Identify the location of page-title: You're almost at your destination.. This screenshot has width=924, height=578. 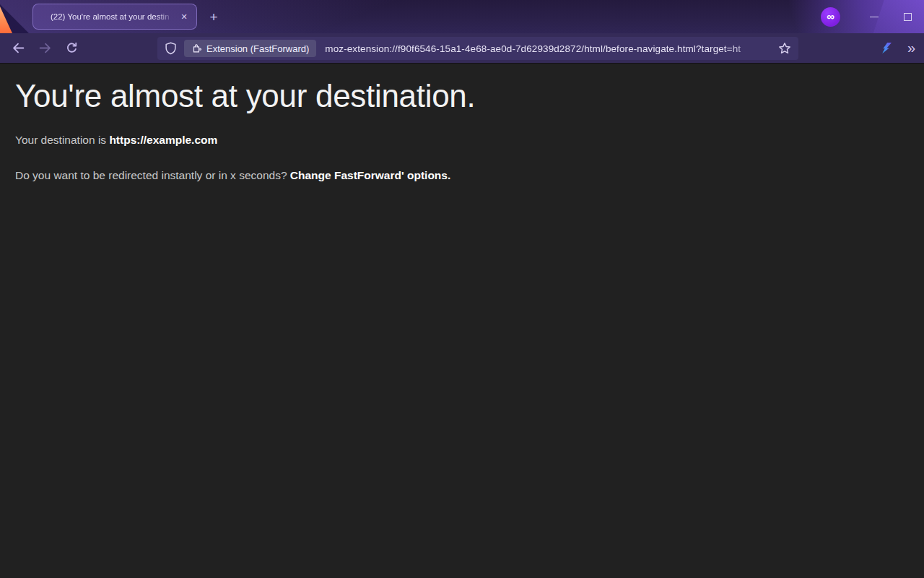
(455, 96).